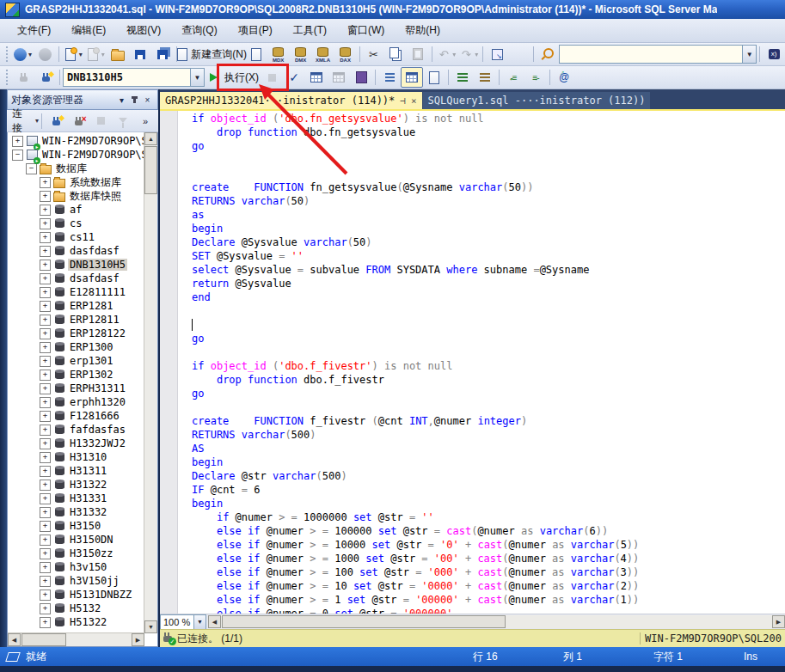  What do you see at coordinates (76, 265) in the screenshot?
I see `tree-item-DNB1310H5: +DNB1310H5` at bounding box center [76, 265].